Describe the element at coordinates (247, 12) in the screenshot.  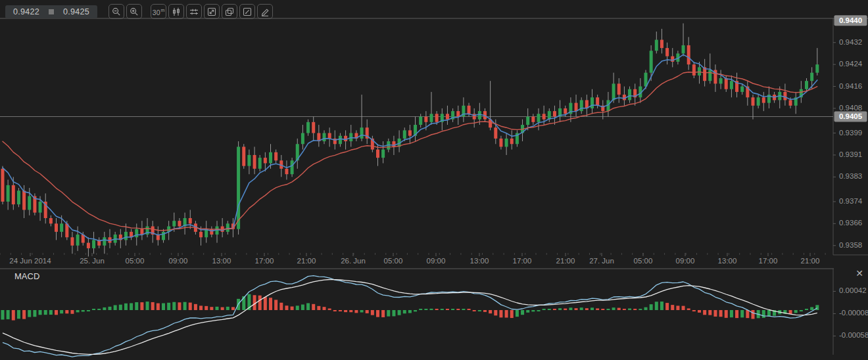
I see `edit-button` at that location.